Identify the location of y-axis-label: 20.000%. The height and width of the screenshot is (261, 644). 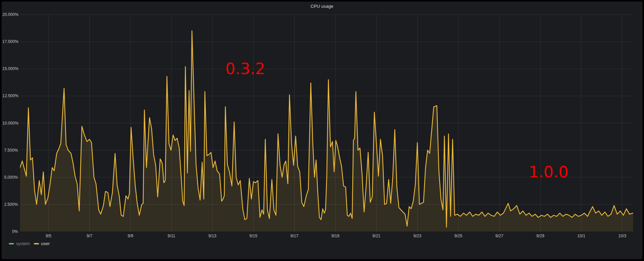
(10, 15).